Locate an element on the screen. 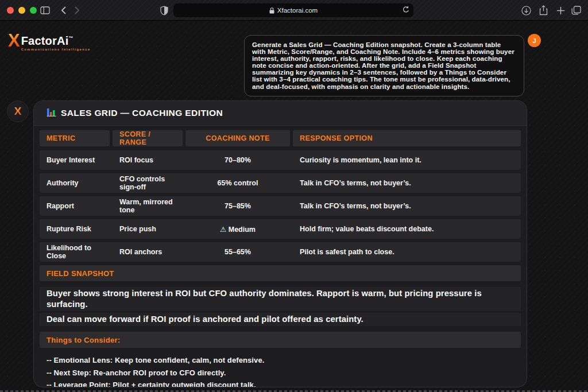  sidebar-icon is located at coordinates (45, 10).